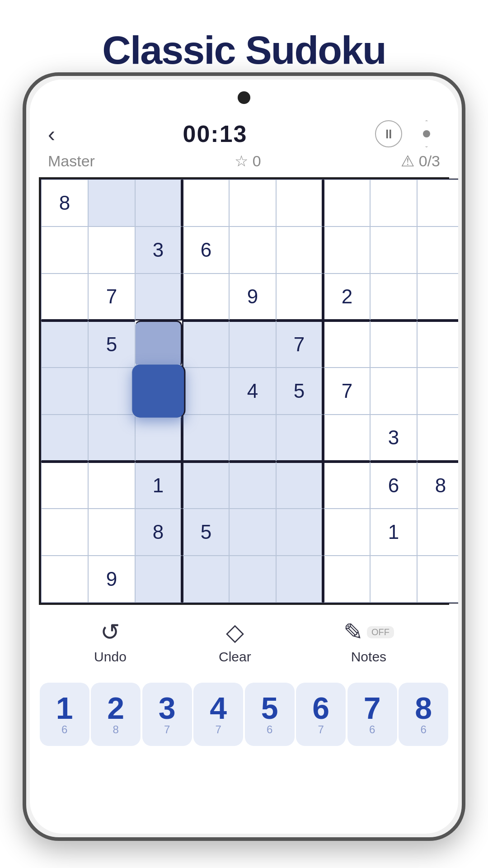 The width and height of the screenshot is (488, 868). What do you see at coordinates (65, 714) in the screenshot?
I see `numpad-button-1: 16` at bounding box center [65, 714].